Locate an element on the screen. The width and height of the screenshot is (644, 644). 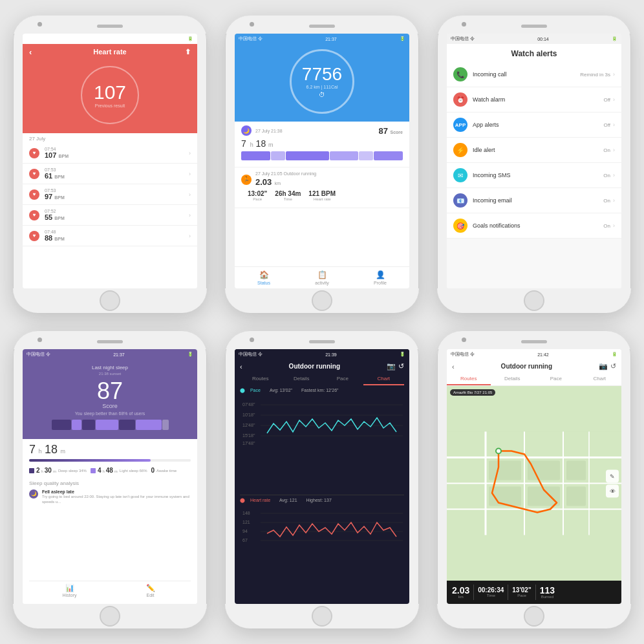
email-value: On is located at coordinates (606, 200).